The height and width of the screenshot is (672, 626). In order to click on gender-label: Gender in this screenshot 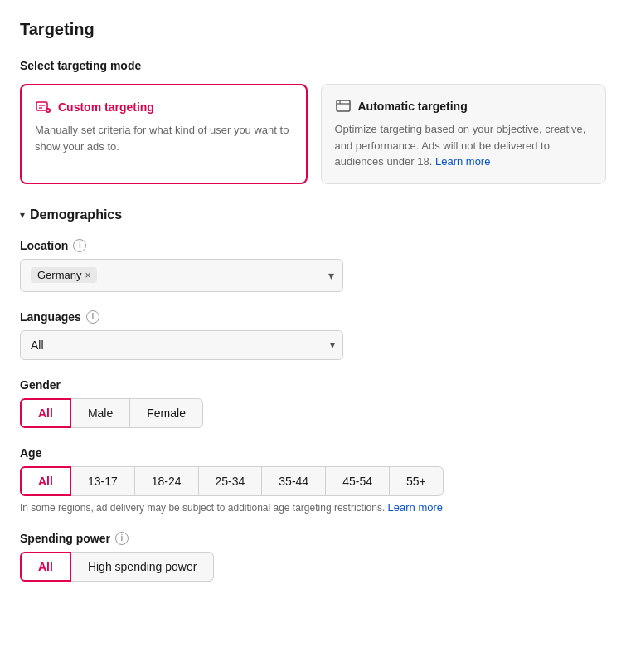, I will do `click(313, 385)`.